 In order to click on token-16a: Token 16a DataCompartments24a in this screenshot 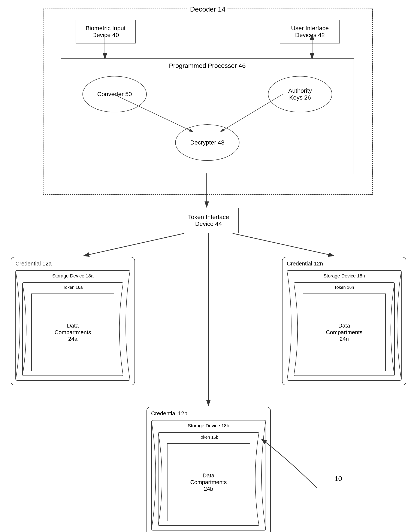, I will do `click(73, 329)`.